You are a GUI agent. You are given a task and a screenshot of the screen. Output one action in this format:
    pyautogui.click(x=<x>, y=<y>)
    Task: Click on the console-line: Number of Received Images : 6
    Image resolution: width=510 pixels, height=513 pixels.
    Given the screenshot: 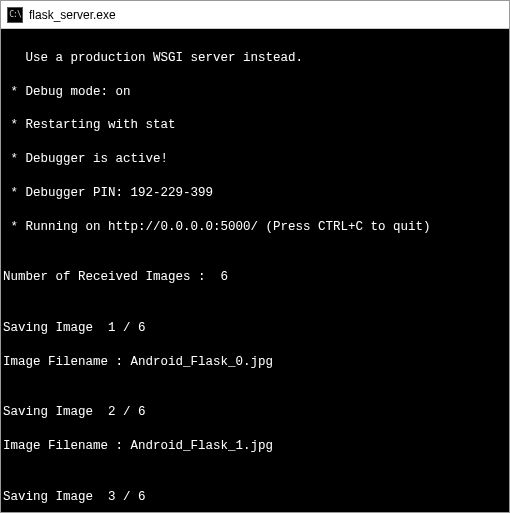 What is the action you would take?
    pyautogui.click(x=255, y=278)
    